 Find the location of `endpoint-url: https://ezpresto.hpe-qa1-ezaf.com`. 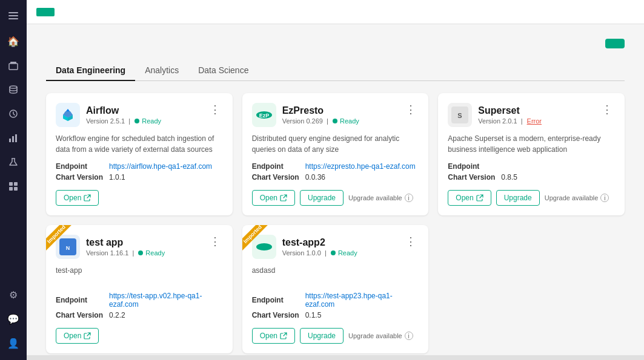

endpoint-url: https://ezpresto.hpe-qa1-ezaf.com is located at coordinates (360, 166).